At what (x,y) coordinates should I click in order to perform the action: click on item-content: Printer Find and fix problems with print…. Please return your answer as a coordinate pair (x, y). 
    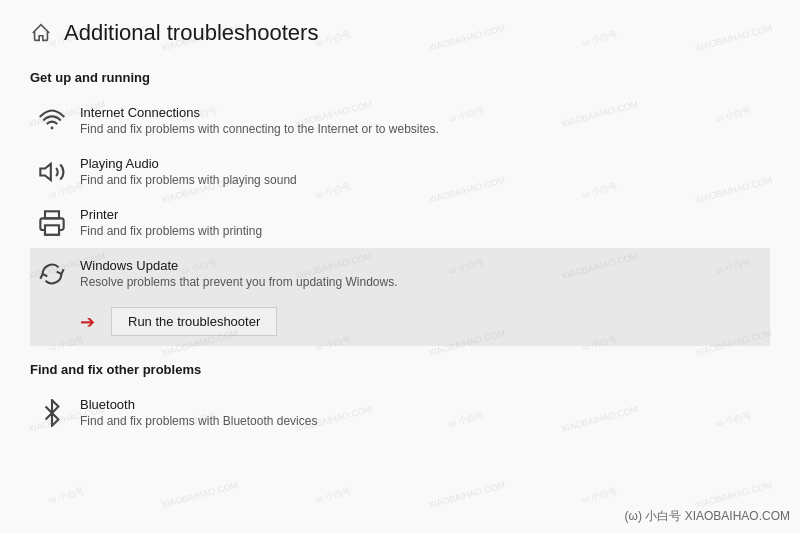
    Looking at the image, I should click on (171, 222).